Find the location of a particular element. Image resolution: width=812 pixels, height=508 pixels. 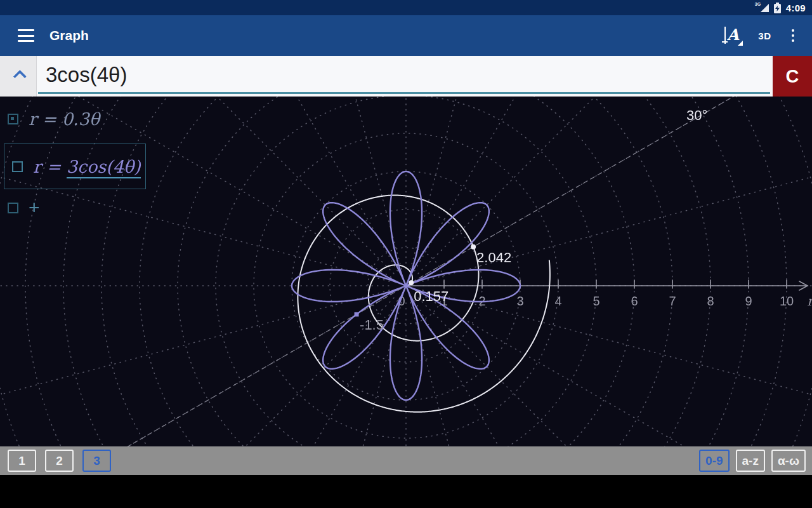

keypad-page-1-button: 1 is located at coordinates (22, 461).